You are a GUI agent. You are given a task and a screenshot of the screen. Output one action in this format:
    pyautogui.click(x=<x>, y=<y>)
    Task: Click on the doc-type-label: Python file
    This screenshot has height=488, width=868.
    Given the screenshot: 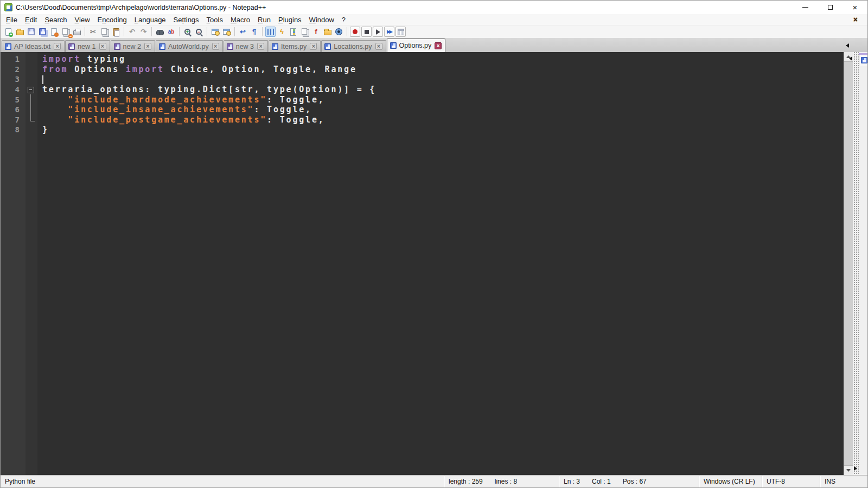 What is the action you would take?
    pyautogui.click(x=20, y=481)
    